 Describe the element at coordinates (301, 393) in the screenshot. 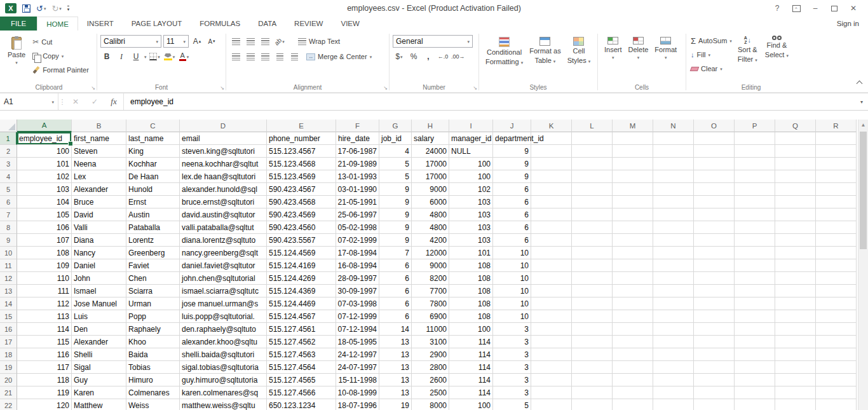

I see `cell-E21: 515.127.4566` at that location.